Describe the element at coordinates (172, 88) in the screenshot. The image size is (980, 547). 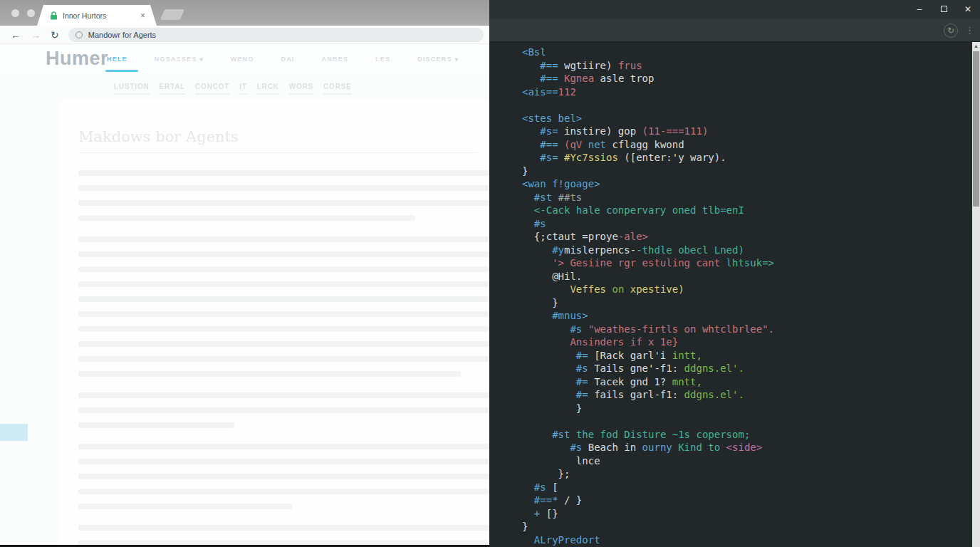
I see `subnav-item-ertal: ERTAL` at that location.